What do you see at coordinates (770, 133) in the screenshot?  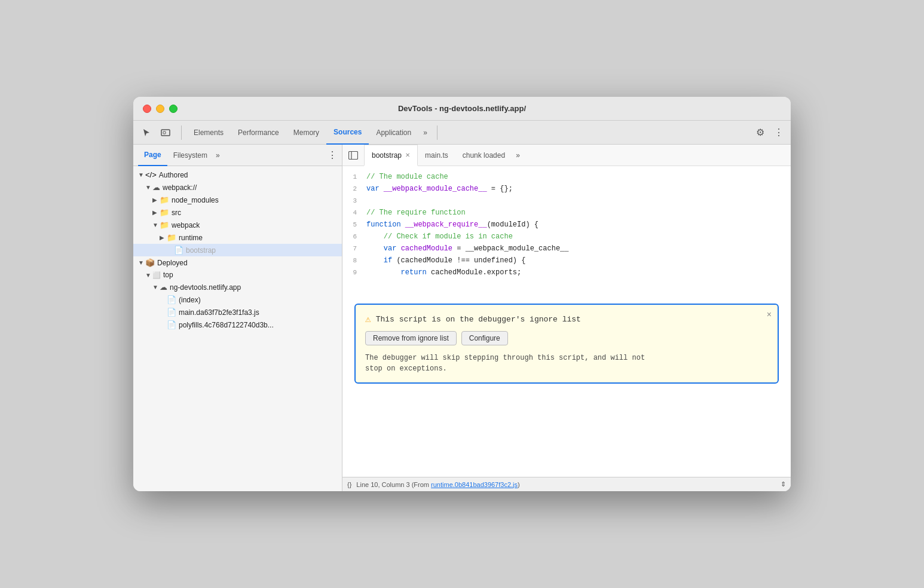 I see `tab-bar-right: ⚙ ⋮` at bounding box center [770, 133].